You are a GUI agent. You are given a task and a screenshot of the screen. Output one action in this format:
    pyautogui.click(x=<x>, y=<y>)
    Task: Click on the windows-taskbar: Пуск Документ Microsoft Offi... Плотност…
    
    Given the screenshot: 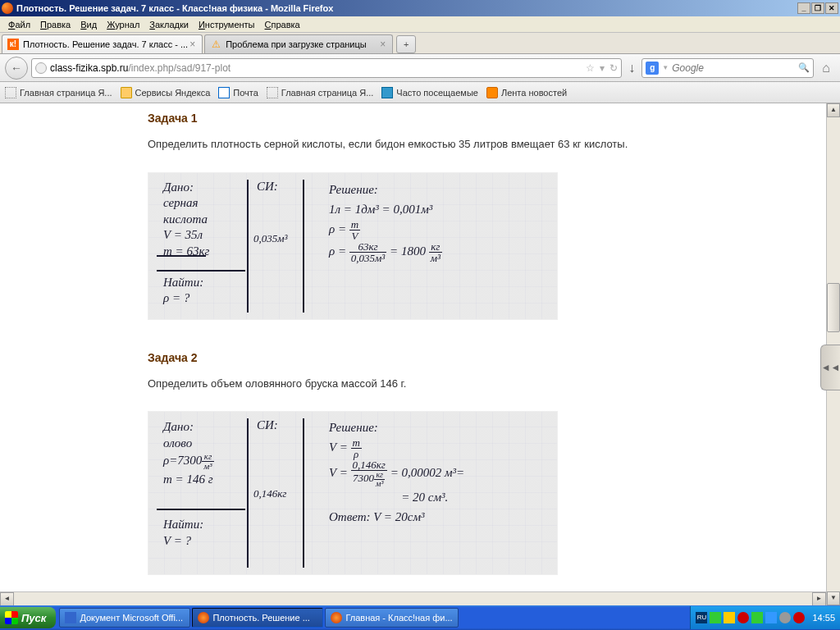 What is the action you would take?
    pyautogui.click(x=420, y=618)
    